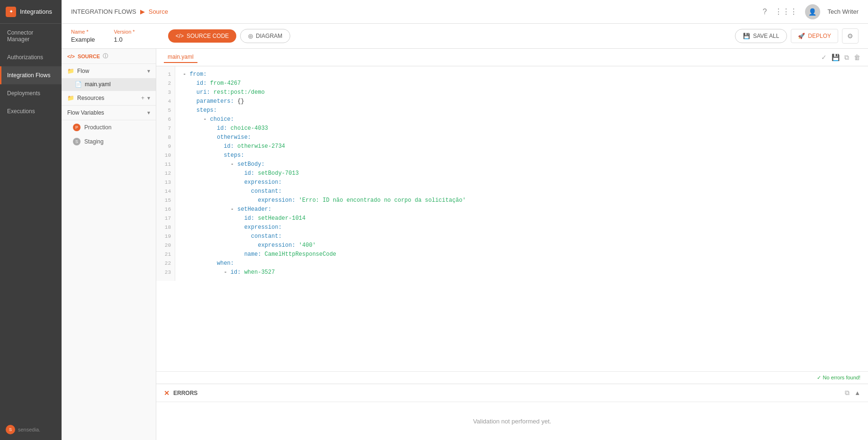 Image resolution: width=868 pixels, height=440 pixels. I want to click on version-label: Version *, so click(125, 32).